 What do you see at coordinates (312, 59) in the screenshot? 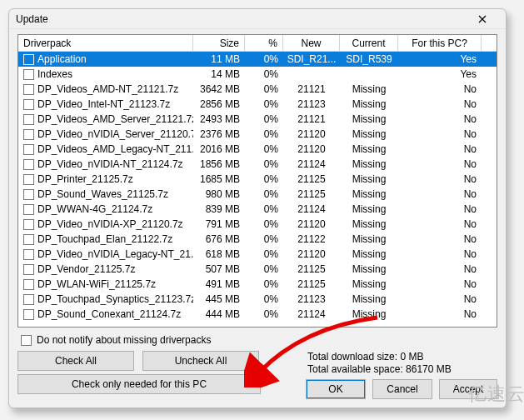
I see `row-new: SDI_R21...` at bounding box center [312, 59].